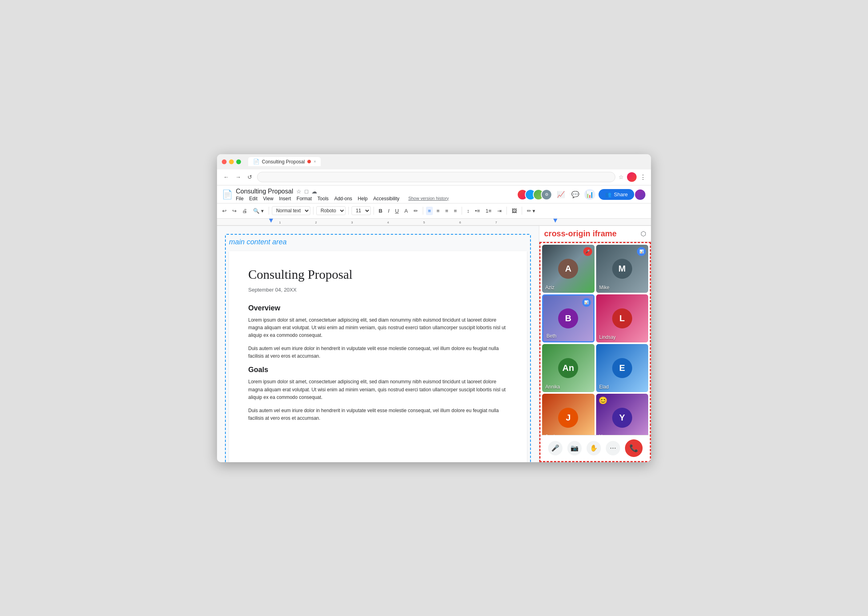 The image size is (868, 616). What do you see at coordinates (378, 415) in the screenshot?
I see `doc-goals-para-2: Duis autem vel eum iriure dolor in hendr…` at bounding box center [378, 415].